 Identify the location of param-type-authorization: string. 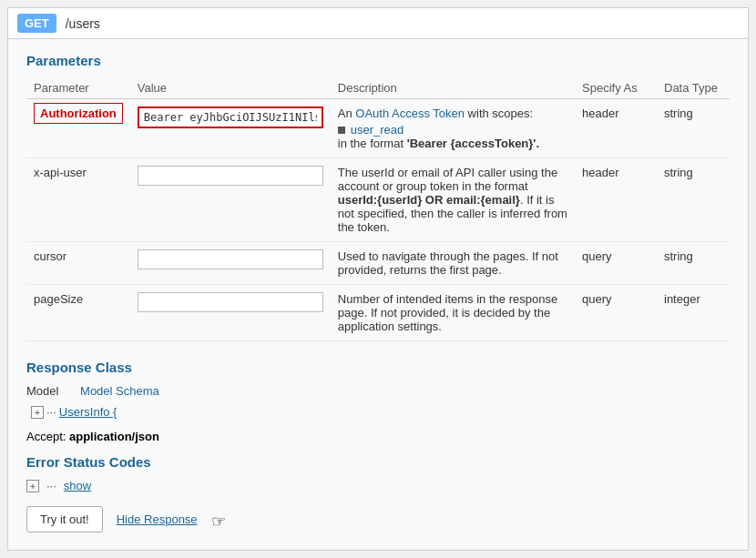
(693, 129).